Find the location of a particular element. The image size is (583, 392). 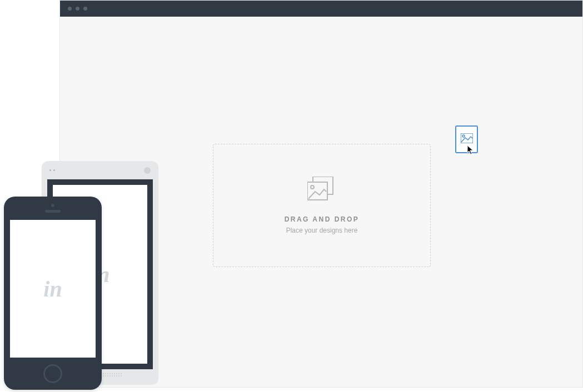

browser-titlebar is located at coordinates (321, 9).